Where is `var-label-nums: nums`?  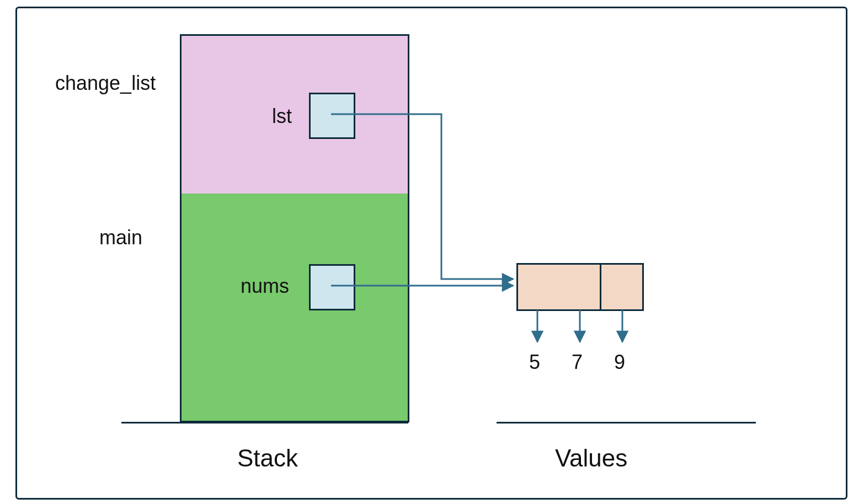 var-label-nums: nums is located at coordinates (265, 286).